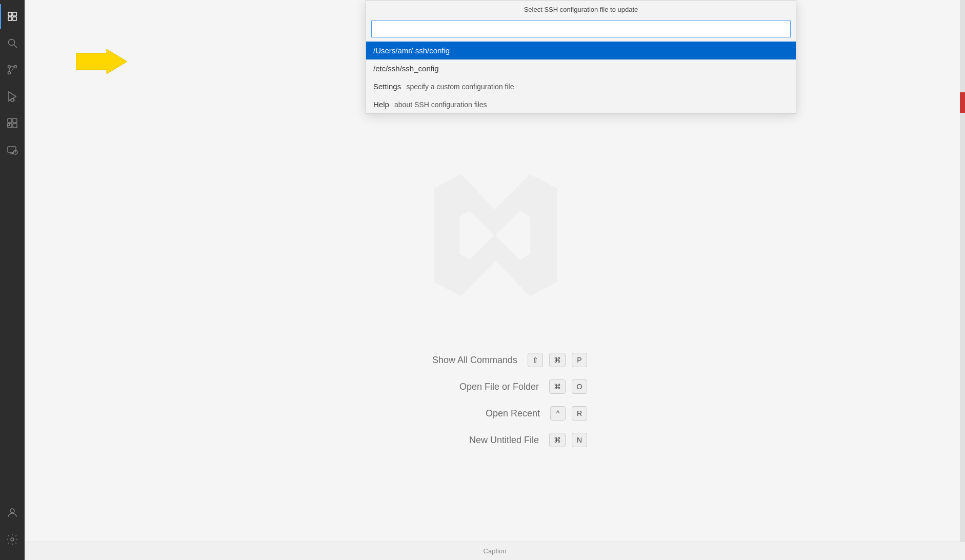  What do you see at coordinates (460, 87) in the screenshot?
I see `picker-item-settings-desc: specify a custom configuration file` at bounding box center [460, 87].